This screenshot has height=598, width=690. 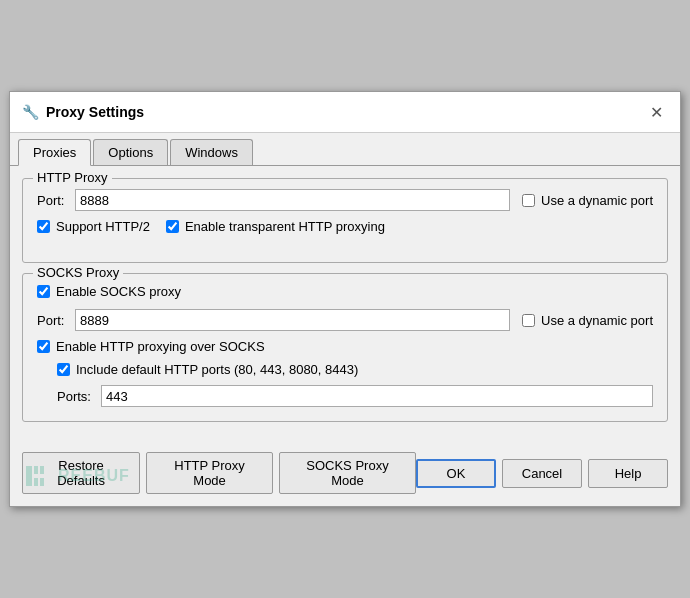 I want to click on http-over-socks-row: Enable HTTP proxying over SOCKS, so click(x=345, y=346).